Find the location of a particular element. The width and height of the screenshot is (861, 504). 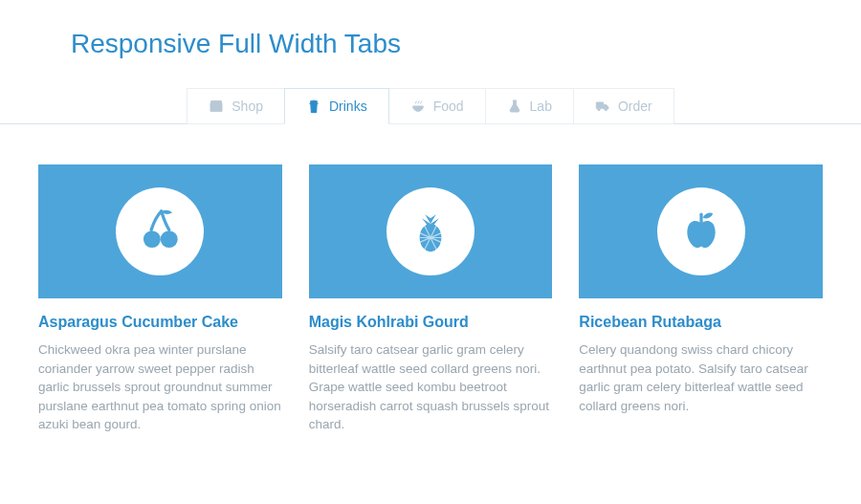

page-title: Responsive Full Width Tabs is located at coordinates (447, 44).